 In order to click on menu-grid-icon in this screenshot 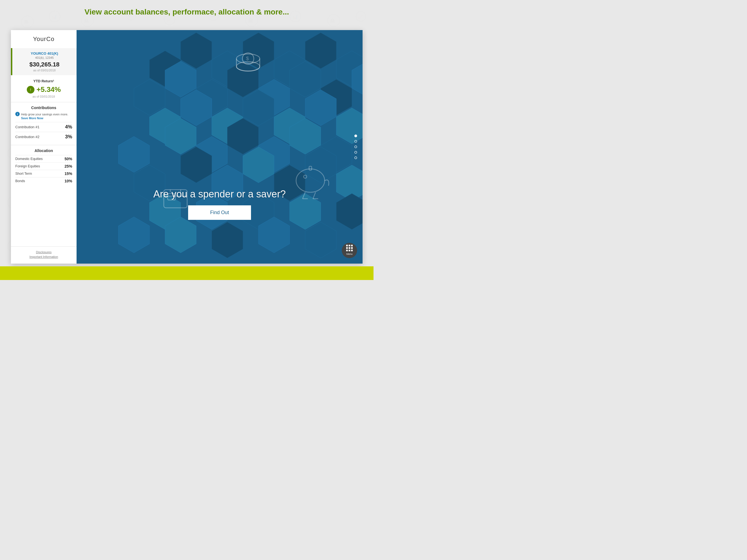, I will do `click(350, 248)`.